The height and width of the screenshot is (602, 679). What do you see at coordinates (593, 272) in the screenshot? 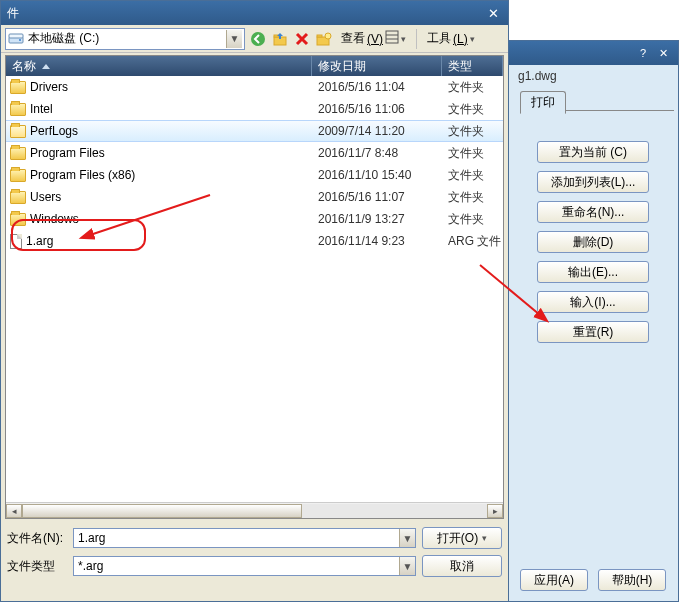
I see `export-button: 输出(E)...` at bounding box center [593, 272].